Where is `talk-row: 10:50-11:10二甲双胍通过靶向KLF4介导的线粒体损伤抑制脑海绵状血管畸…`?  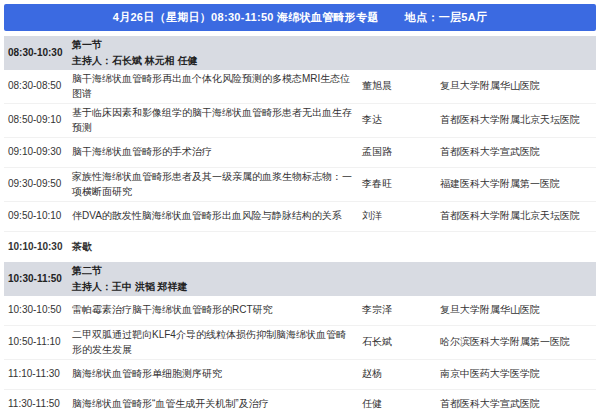
talk-row: 10:50-11:10二甲双胍通过靶向KLF4介导的线粒体损伤抑制脑海绵状血管畸… is located at coordinates (300, 343).